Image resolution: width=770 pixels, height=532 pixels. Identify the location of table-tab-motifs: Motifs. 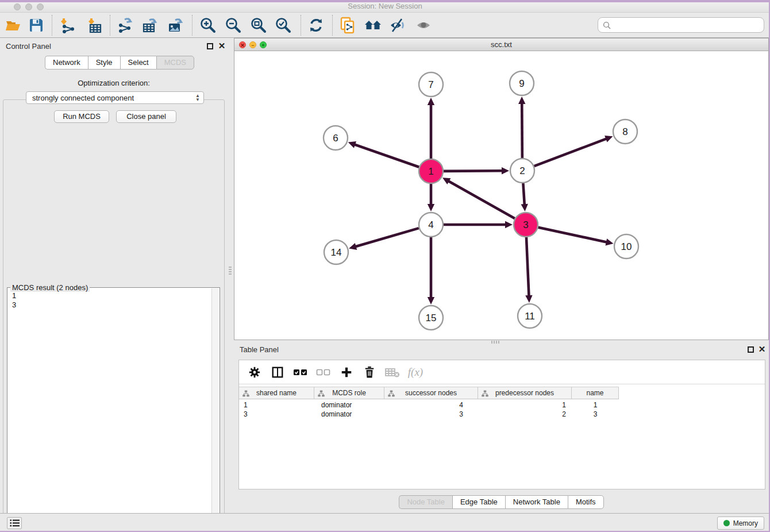
(586, 502).